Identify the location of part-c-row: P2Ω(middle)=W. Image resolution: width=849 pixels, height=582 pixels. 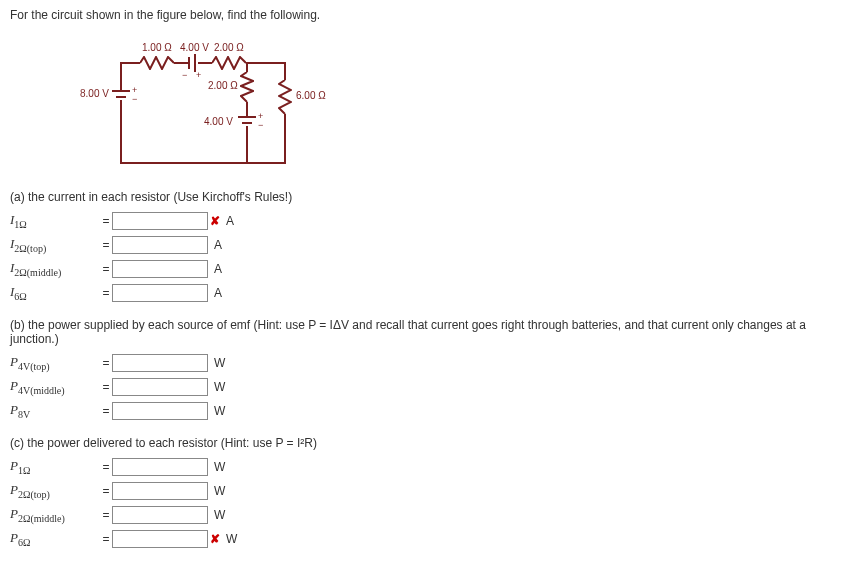
(424, 515).